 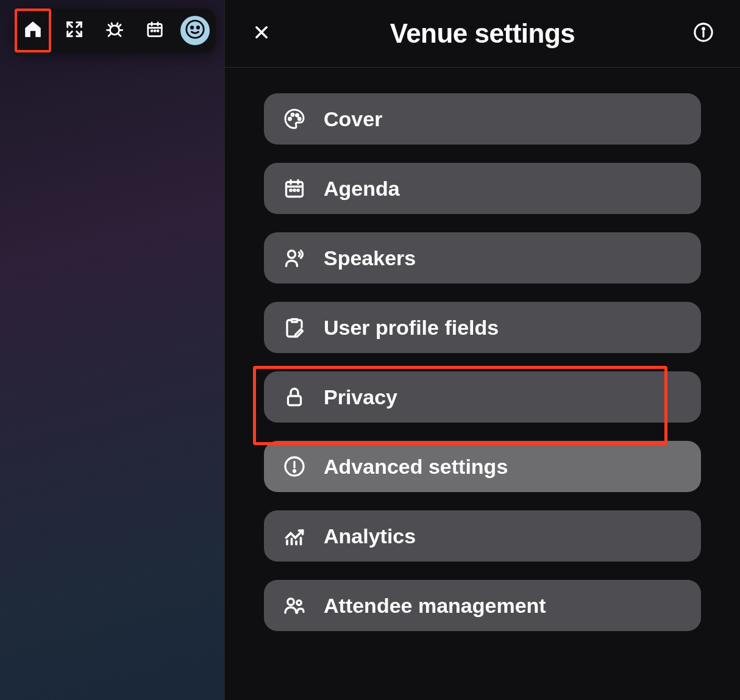 I want to click on menu-label: Speakers, so click(x=369, y=259).